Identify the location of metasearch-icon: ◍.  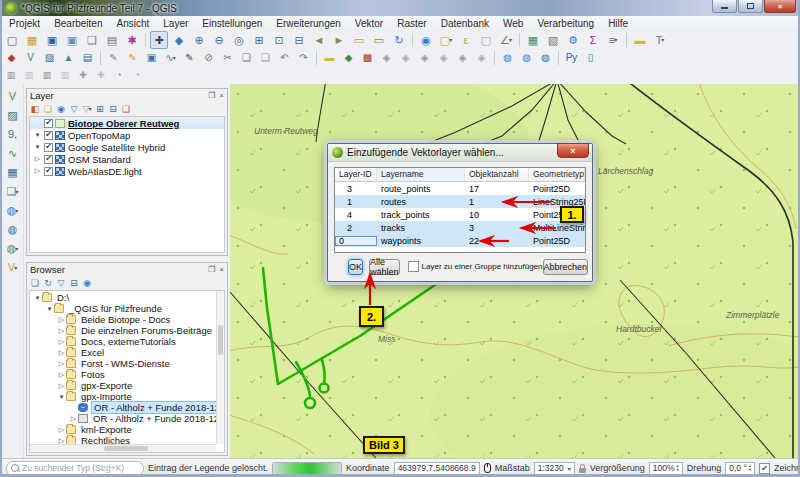
(508, 58).